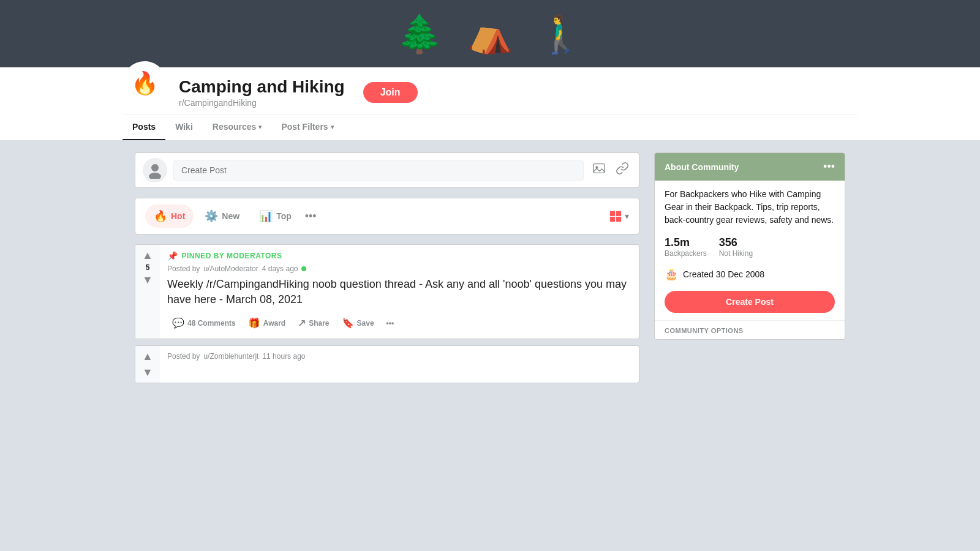  What do you see at coordinates (387, 364) in the screenshot?
I see `post-card-preview: ▲ ▼ Posted by u/Zombiehunterjt 11 hours …` at bounding box center [387, 364].